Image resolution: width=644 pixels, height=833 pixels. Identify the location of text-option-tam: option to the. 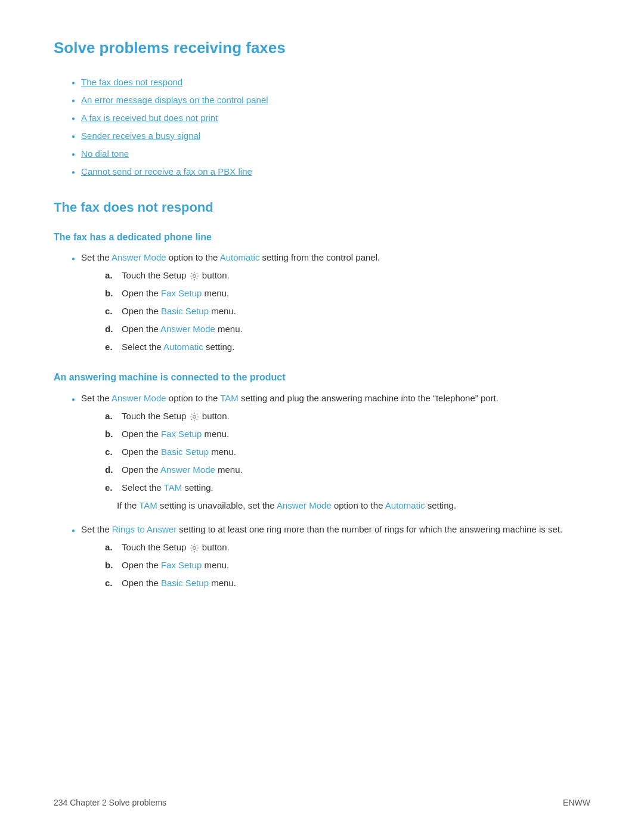
(193, 398).